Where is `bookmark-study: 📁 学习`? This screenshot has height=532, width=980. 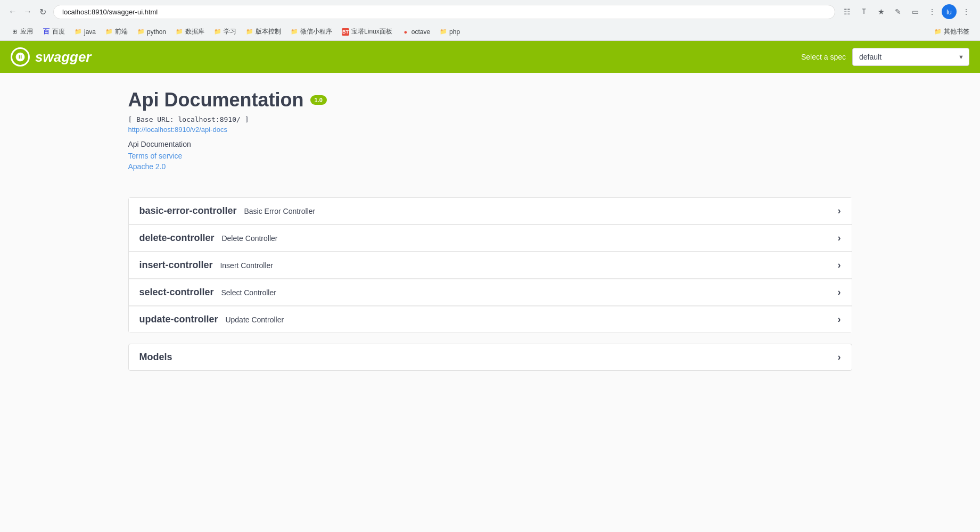
bookmark-study: 📁 学习 is located at coordinates (225, 32).